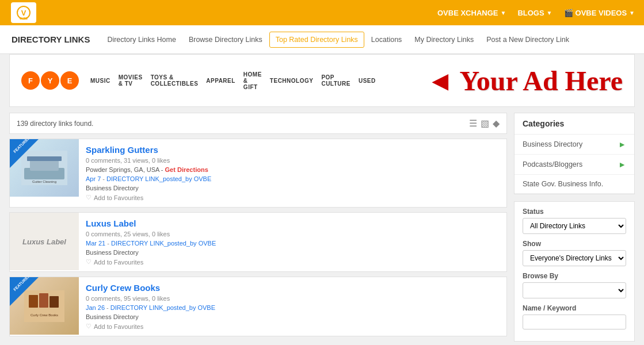 Image resolution: width=644 pixels, height=345 pixels. Describe the element at coordinates (569, 13) in the screenshot. I see `video-icon: 🎬` at that location.